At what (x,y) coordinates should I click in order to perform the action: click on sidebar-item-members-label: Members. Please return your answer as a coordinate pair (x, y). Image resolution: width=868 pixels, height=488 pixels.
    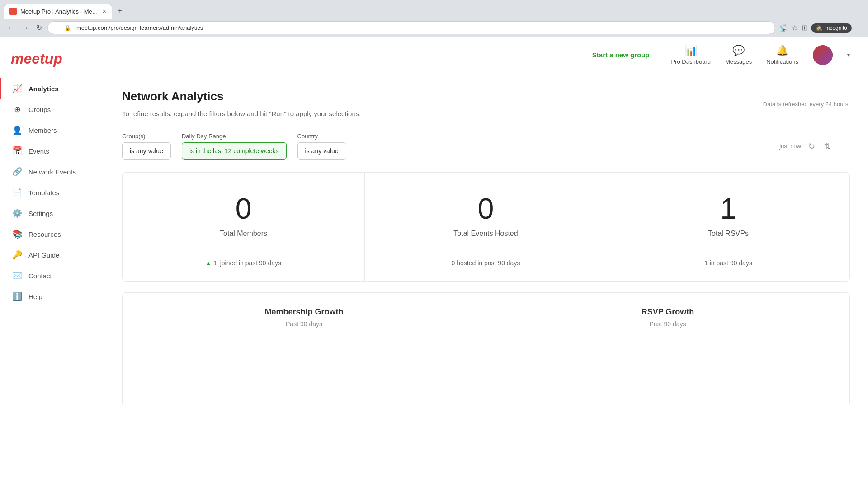
    Looking at the image, I should click on (42, 130).